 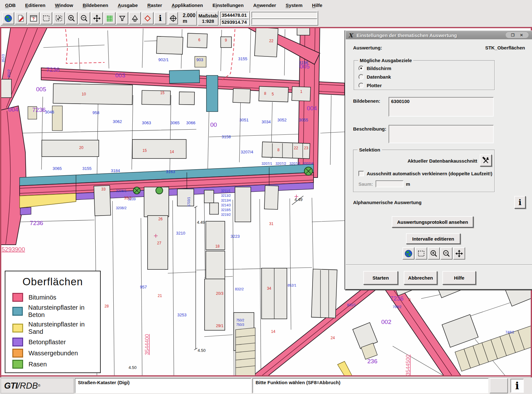 I want to click on svg-text: 3155, so click(x=243, y=59).